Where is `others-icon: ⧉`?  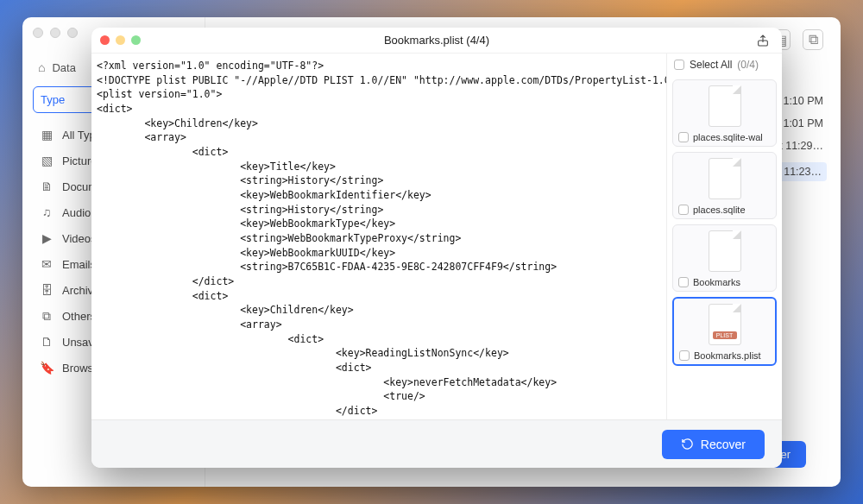
others-icon: ⧉ is located at coordinates (47, 316).